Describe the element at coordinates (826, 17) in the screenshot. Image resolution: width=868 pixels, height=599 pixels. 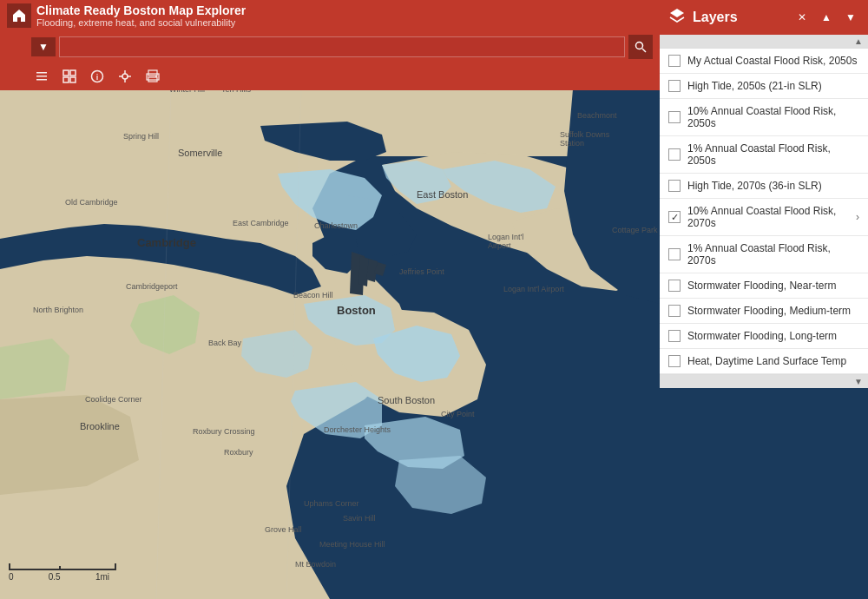
I see `layers-scroll-up-button: ▲` at that location.